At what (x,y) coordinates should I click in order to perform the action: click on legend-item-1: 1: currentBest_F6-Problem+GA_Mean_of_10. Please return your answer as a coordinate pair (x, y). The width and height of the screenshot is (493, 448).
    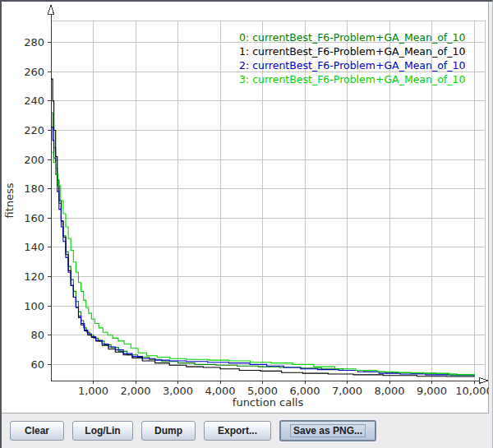
    Looking at the image, I should click on (352, 51).